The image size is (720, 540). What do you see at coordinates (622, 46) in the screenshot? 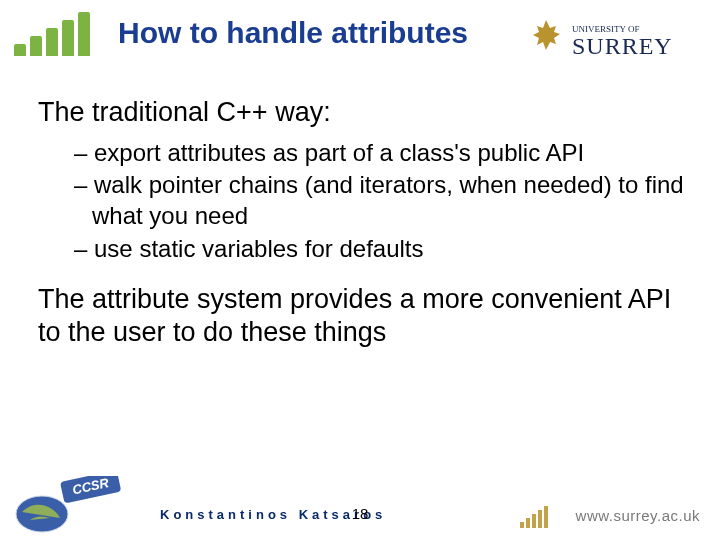
I see `university-name-text: SURREY` at bounding box center [622, 46].